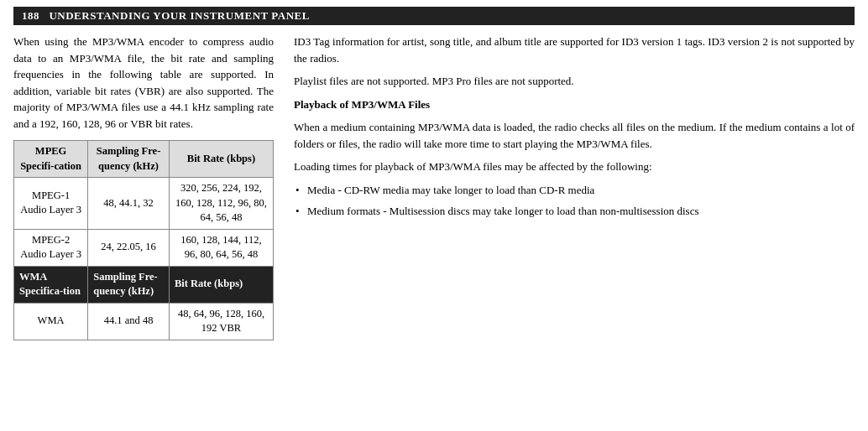 Image resolution: width=868 pixels, height=431 pixels. I want to click on mpeg-header-row: MPEG Specifi-cation Sampling Fre-quency …, so click(144, 159).